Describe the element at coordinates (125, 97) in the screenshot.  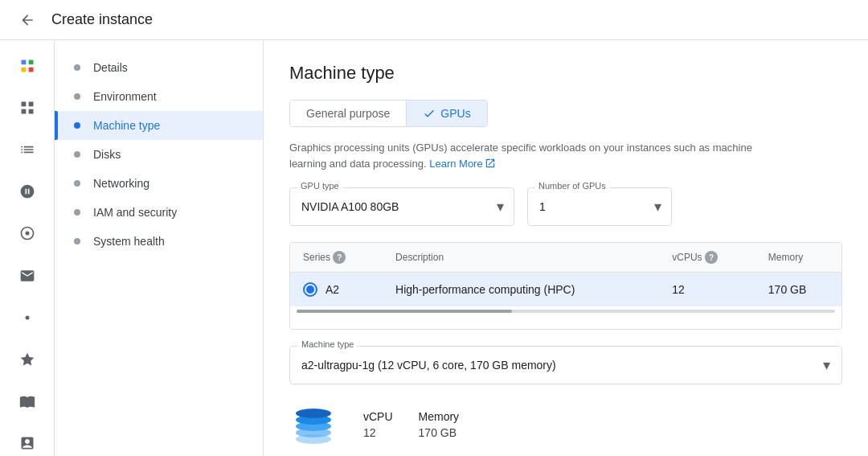
I see `sidebar-label-environment: Environment` at that location.